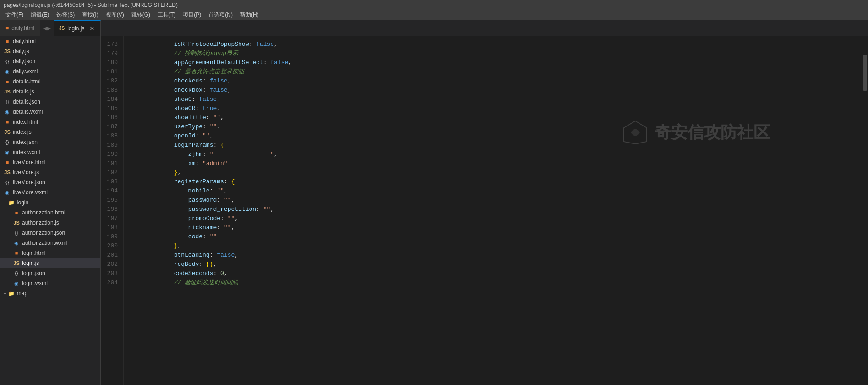  I want to click on sidebar-item-details-html: ■ details.html, so click(50, 82).